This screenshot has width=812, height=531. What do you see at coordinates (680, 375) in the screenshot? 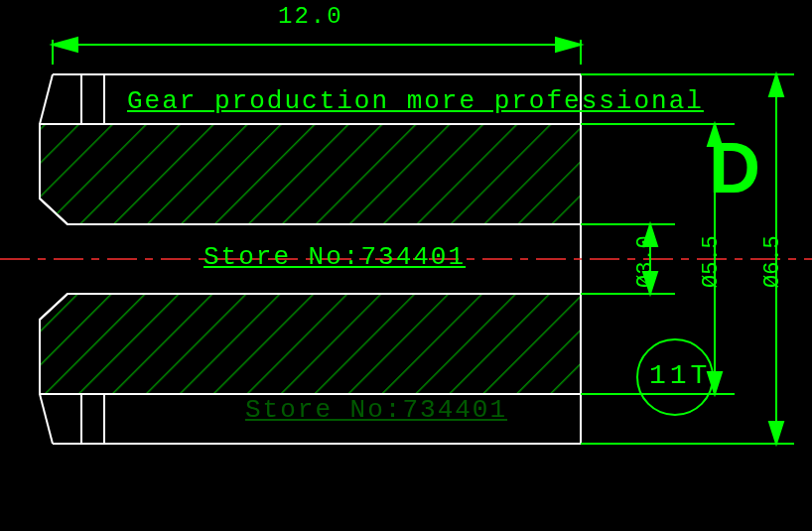
I see `teeth-count: 11T` at bounding box center [680, 375].